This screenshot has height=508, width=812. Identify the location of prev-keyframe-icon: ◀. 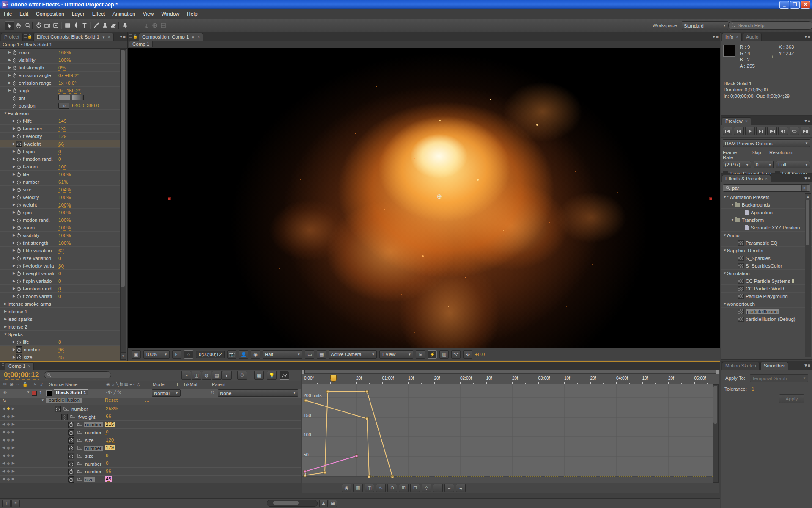
(3, 424).